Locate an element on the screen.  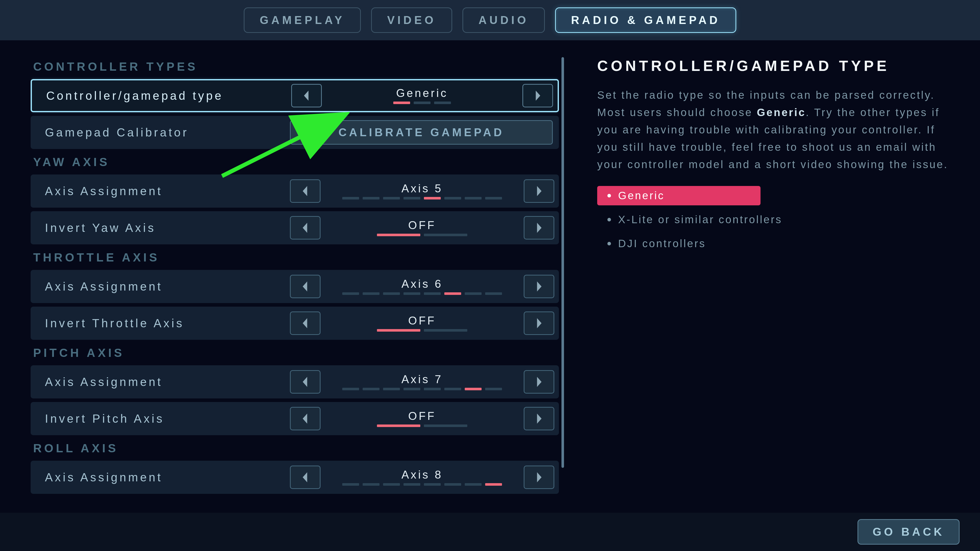
section-header-controller-types: CONTROLLER TYPES is located at coordinates (294, 68).